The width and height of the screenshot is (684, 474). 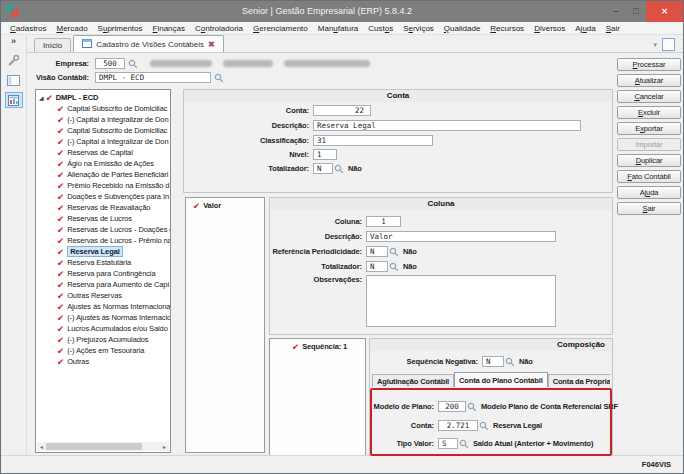 What do you see at coordinates (377, 252) in the screenshot?
I see `referencia-periodicidade-field: N` at bounding box center [377, 252].